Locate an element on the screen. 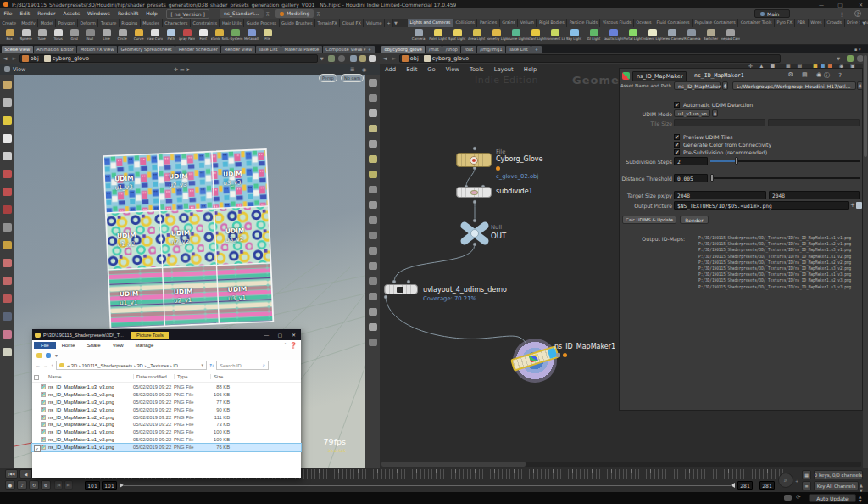  network-hscrollbar is located at coordinates (621, 464).